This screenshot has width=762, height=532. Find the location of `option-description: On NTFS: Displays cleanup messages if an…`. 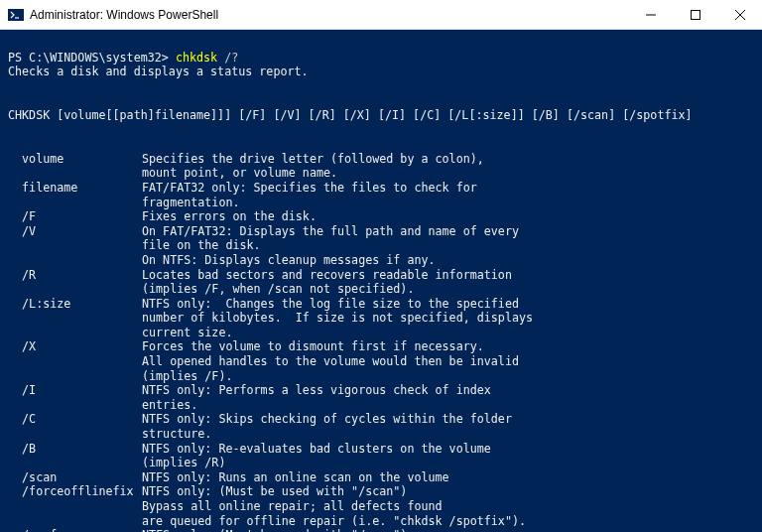

option-description: On NTFS: Displays cleanup messages if an… is located at coordinates (448, 260).